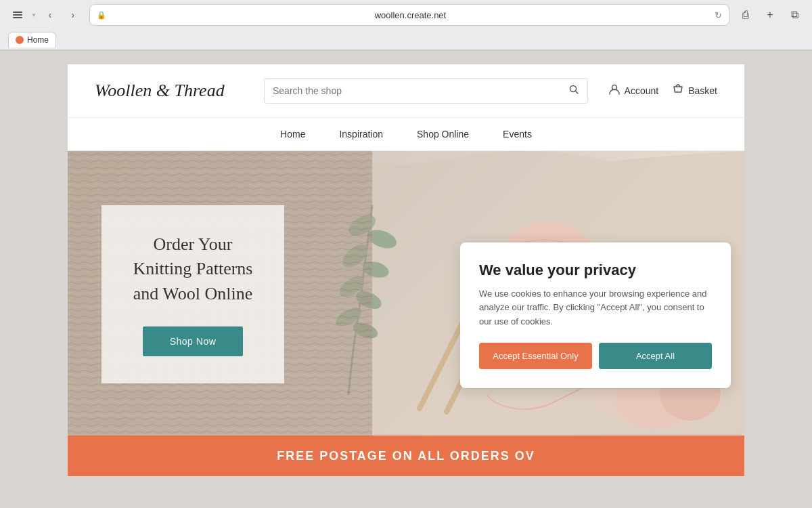  I want to click on cookie-buttons: Accept Essential Only Accept All, so click(595, 356).